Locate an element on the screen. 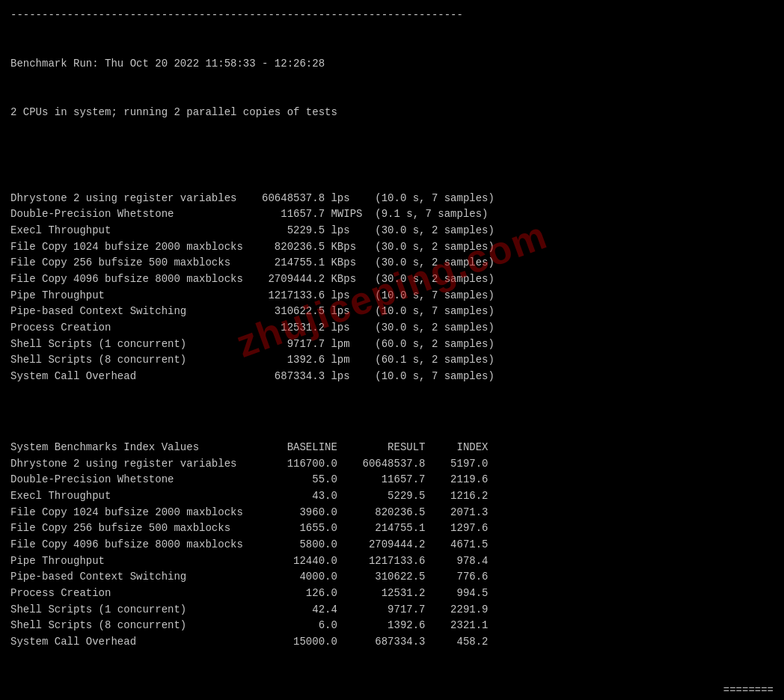 The width and height of the screenshot is (784, 700). score-section: ========System Benchmarks Index Score 16… is located at coordinates (392, 675).